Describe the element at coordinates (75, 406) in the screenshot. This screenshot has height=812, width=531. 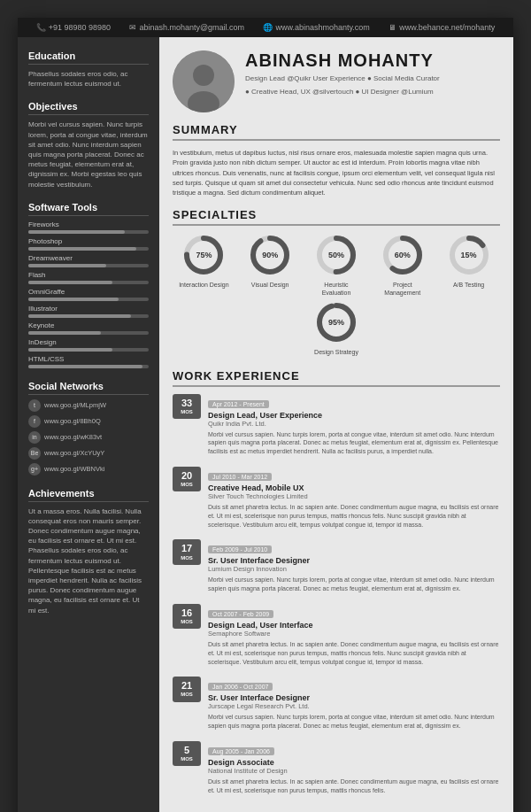
I see `social-link: www.goo.gl/MLpmjW` at that location.